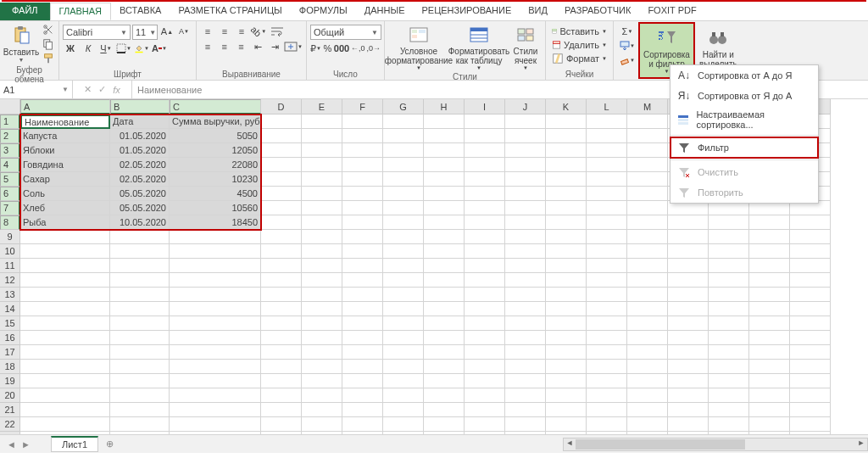  Describe the element at coordinates (10, 411) in the screenshot. I see `row-header: 21` at that location.